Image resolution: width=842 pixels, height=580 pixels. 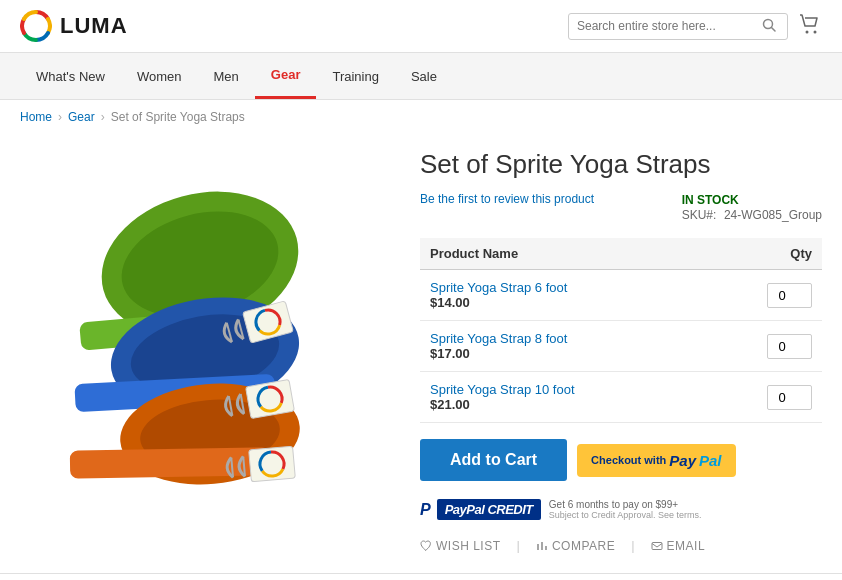 What do you see at coordinates (286, 76) in the screenshot?
I see `nav-item-gear: Gear` at bounding box center [286, 76].